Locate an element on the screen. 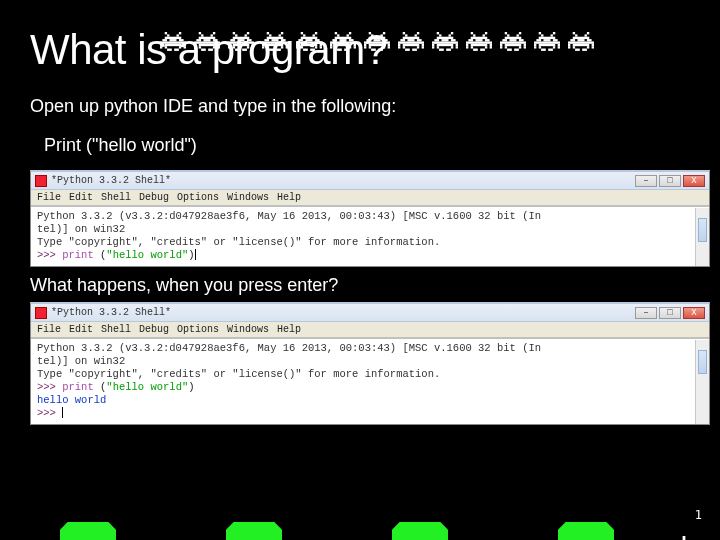 The width and height of the screenshot is (720, 540). shell-paren: ( is located at coordinates (100, 387).